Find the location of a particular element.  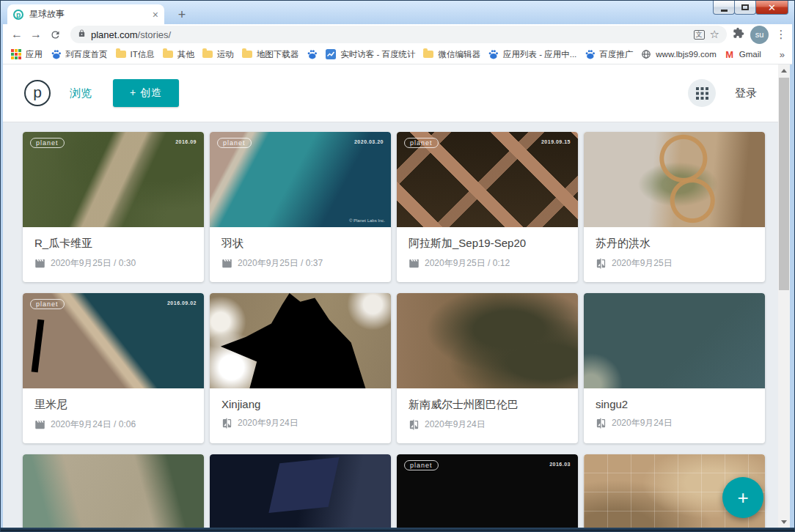

browser-menu-icon: ⋮ is located at coordinates (781, 34).